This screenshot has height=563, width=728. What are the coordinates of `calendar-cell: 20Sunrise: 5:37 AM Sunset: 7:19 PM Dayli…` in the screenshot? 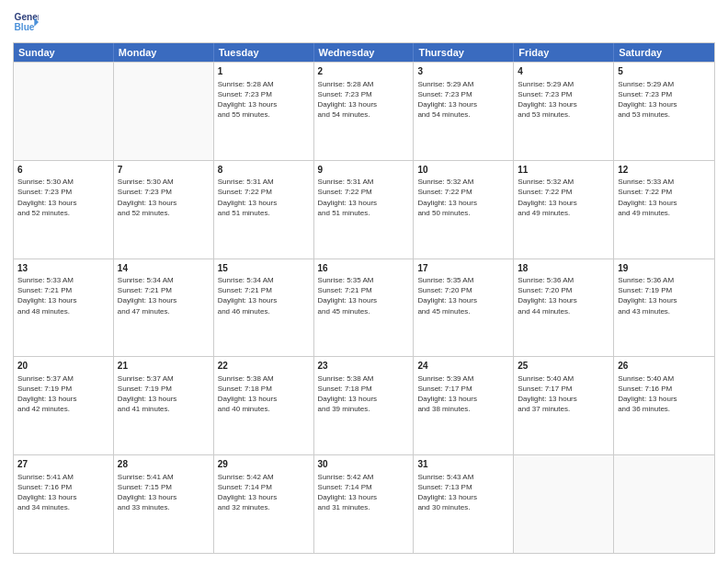 It's located at (64, 406).